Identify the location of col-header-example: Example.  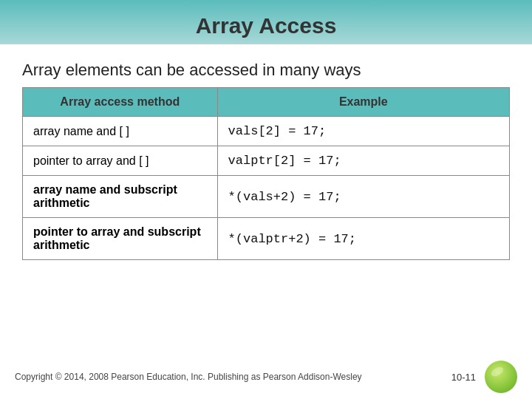
(364, 102).